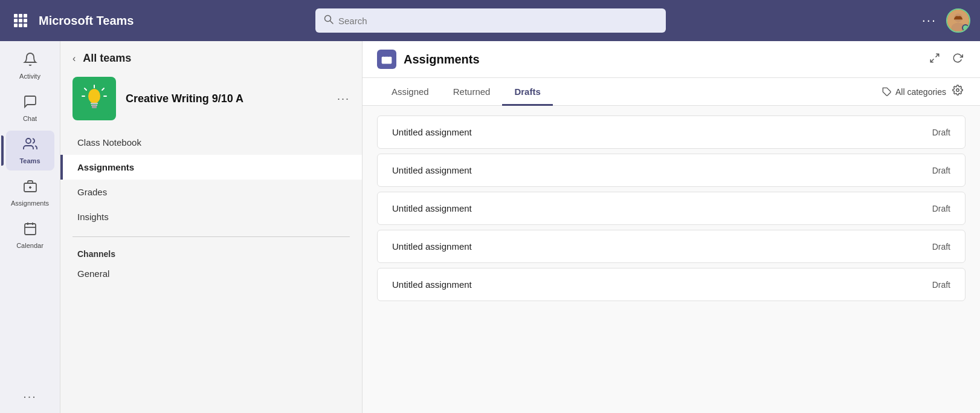 The height and width of the screenshot is (413, 980). What do you see at coordinates (965, 28) in the screenshot?
I see `online-status-dot` at bounding box center [965, 28].